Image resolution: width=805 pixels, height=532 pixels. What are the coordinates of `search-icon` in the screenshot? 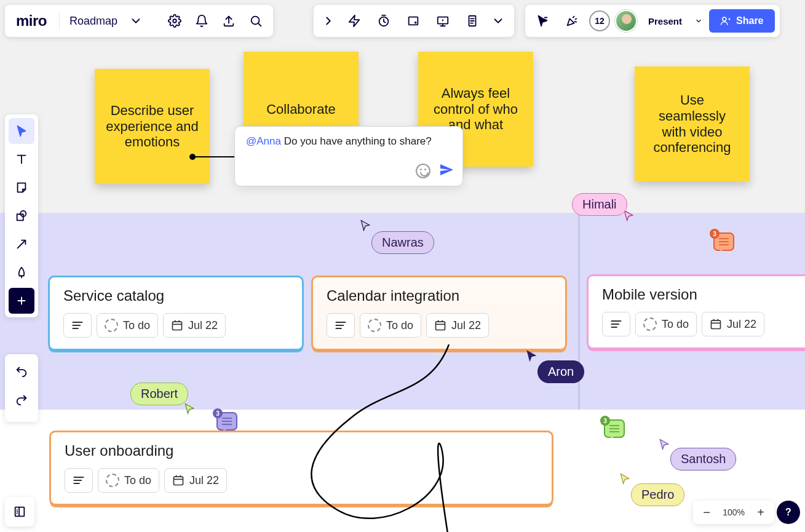 It's located at (256, 21).